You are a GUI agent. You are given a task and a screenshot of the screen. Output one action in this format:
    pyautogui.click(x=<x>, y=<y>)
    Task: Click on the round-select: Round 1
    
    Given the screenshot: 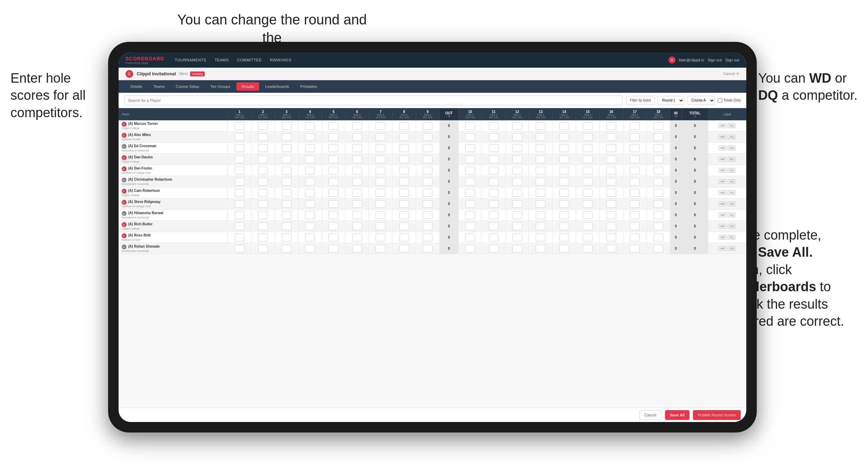 What is the action you would take?
    pyautogui.click(x=671, y=100)
    